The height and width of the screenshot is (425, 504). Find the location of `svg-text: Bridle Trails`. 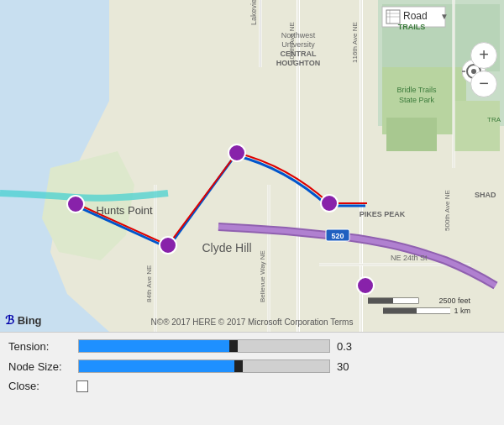

svg-text: Bridle Trails is located at coordinates (417, 90).